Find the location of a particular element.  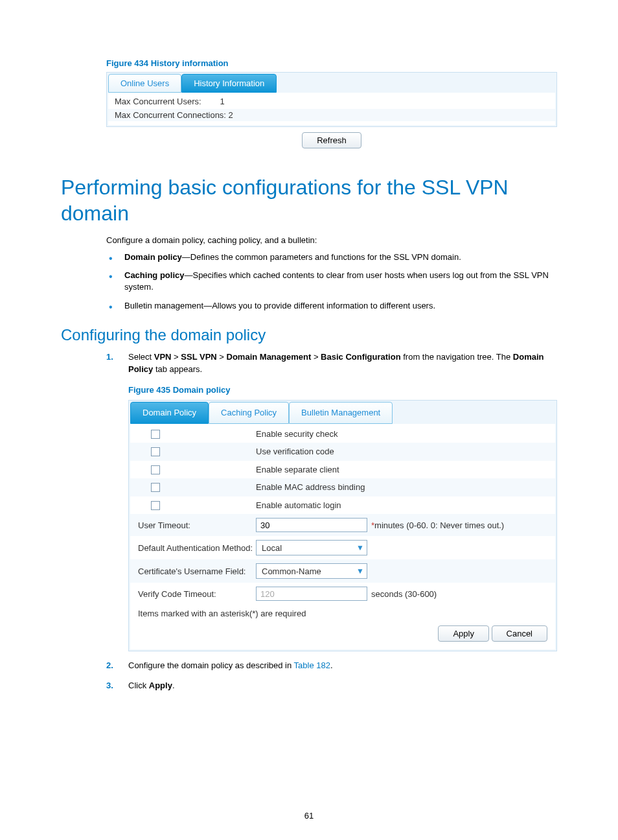

hint-verify-timeout: seconds (30-600) is located at coordinates (404, 594).